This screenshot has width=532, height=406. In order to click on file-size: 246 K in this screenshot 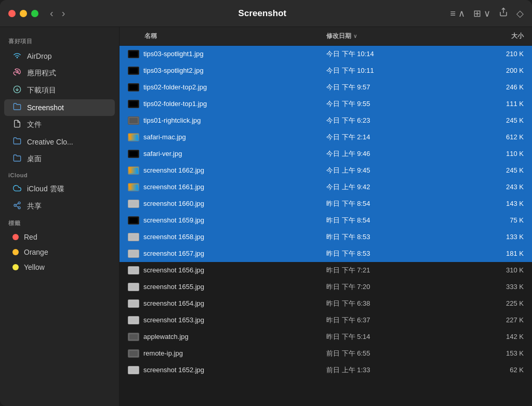, I will do `click(498, 87)`.